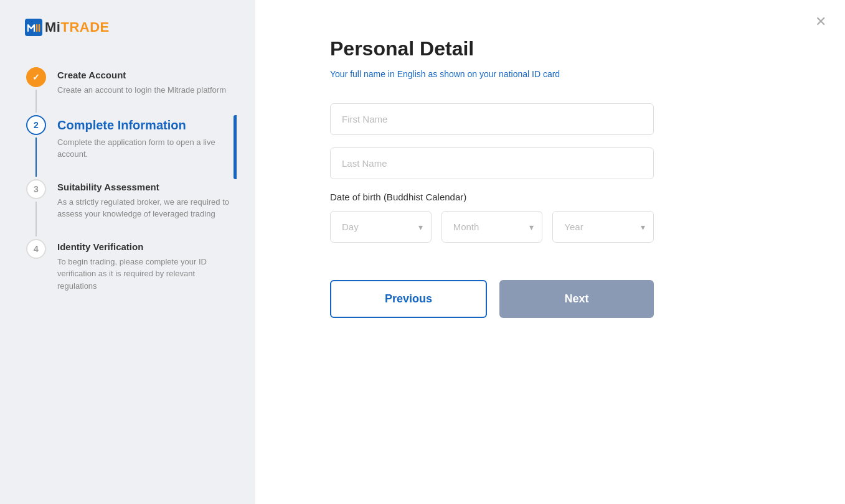 This screenshot has width=845, height=504. I want to click on step-2-line, so click(36, 157).